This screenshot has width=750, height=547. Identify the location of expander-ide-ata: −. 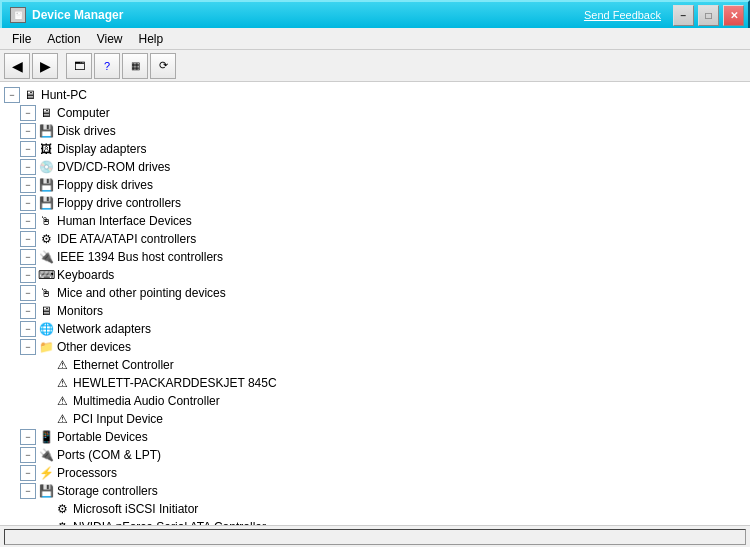
(28, 239).